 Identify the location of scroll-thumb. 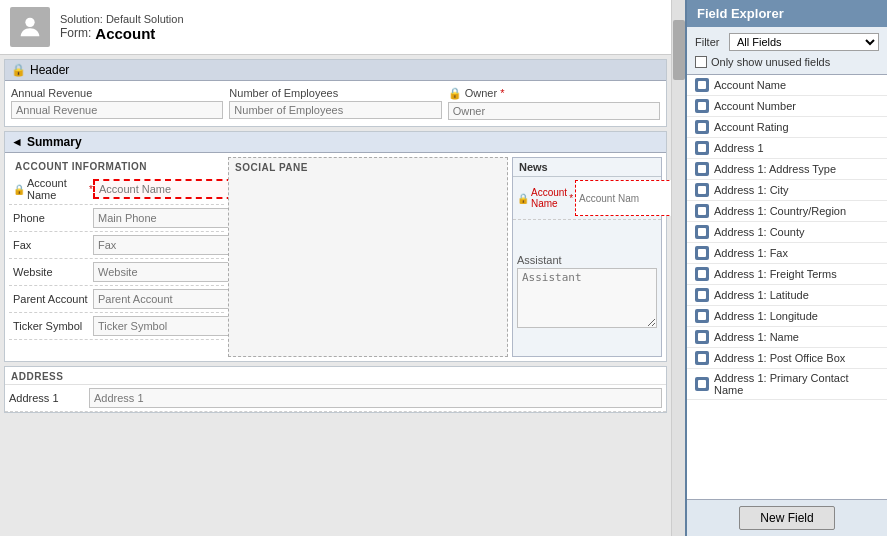
(679, 50).